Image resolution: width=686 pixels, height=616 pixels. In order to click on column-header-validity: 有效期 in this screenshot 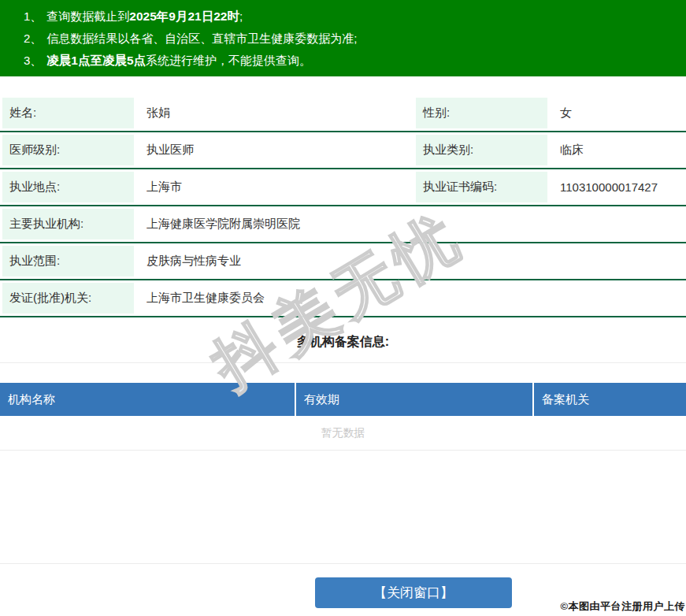, I will do `click(413, 399)`.